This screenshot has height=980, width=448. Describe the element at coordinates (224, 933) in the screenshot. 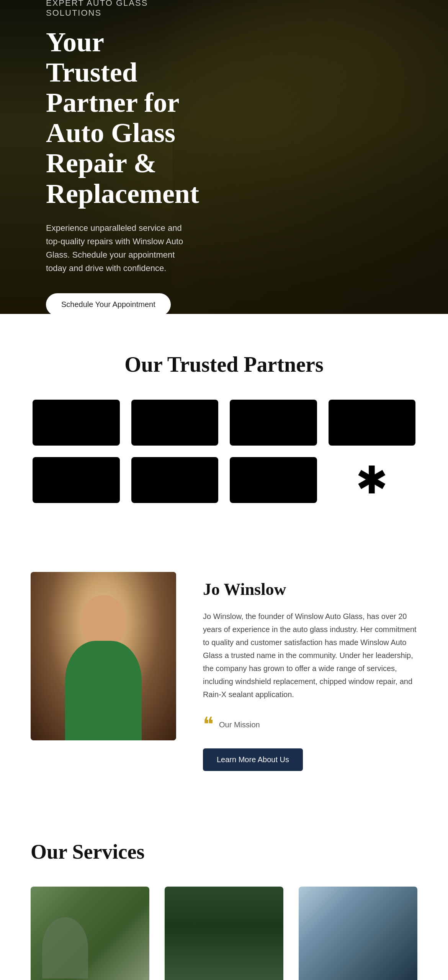

I see `replacement-image` at that location.